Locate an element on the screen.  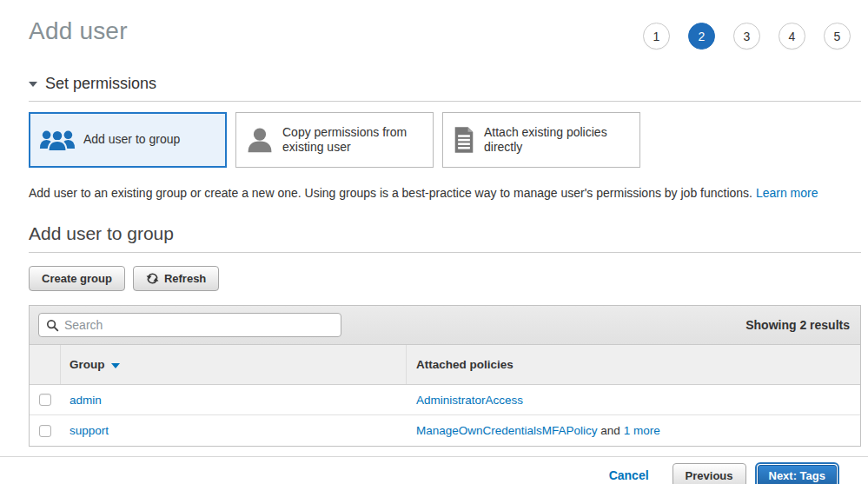
previous-label: Previous is located at coordinates (709, 476).